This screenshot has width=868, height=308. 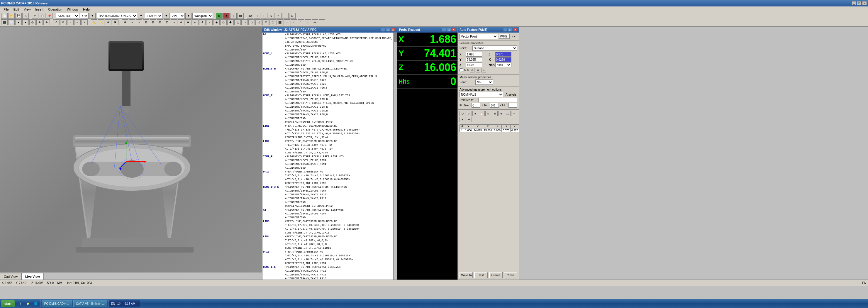 What do you see at coordinates (495, 114) in the screenshot?
I see `af-icon-6: ⊠` at bounding box center [495, 114].